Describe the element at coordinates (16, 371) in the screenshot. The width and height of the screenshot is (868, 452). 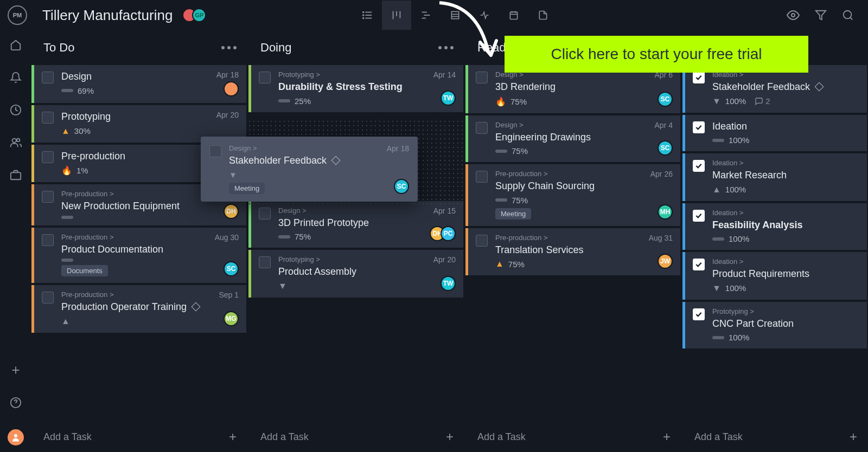
I see `nav-add-icon` at that location.